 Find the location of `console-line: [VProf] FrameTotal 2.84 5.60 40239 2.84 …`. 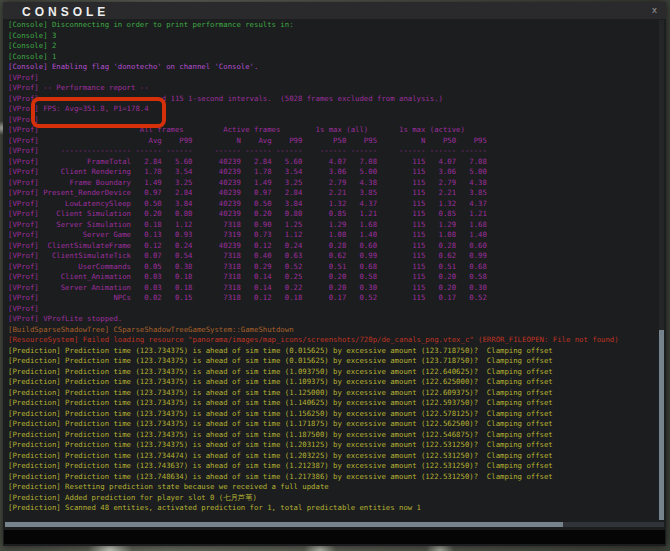

console-line: [VProf] FrameTotal 2.84 5.60 40239 2.84 … is located at coordinates (333, 162).